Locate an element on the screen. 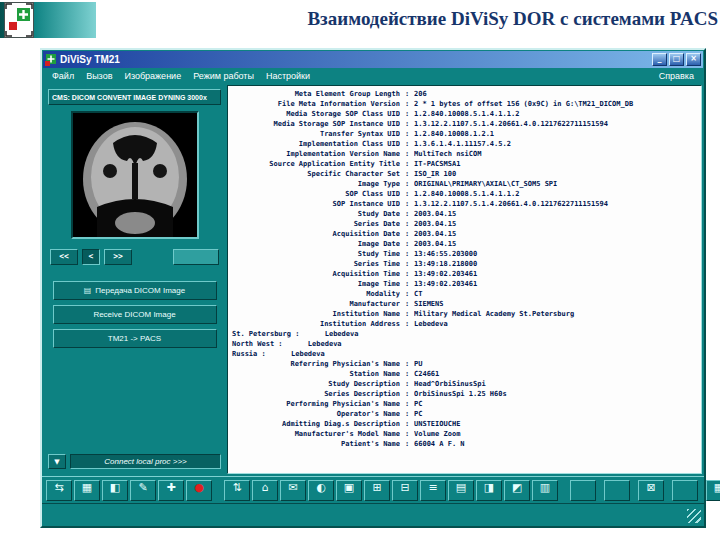 The width and height of the screenshot is (720, 540). slide-header: Взаимодействие DiViSy DOR с системами PA… is located at coordinates (360, 21).